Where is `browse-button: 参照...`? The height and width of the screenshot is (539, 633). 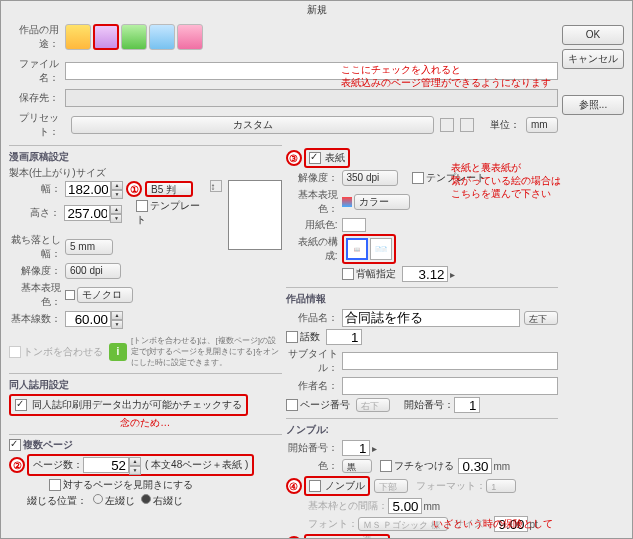 browse-button: 参照... is located at coordinates (593, 105).